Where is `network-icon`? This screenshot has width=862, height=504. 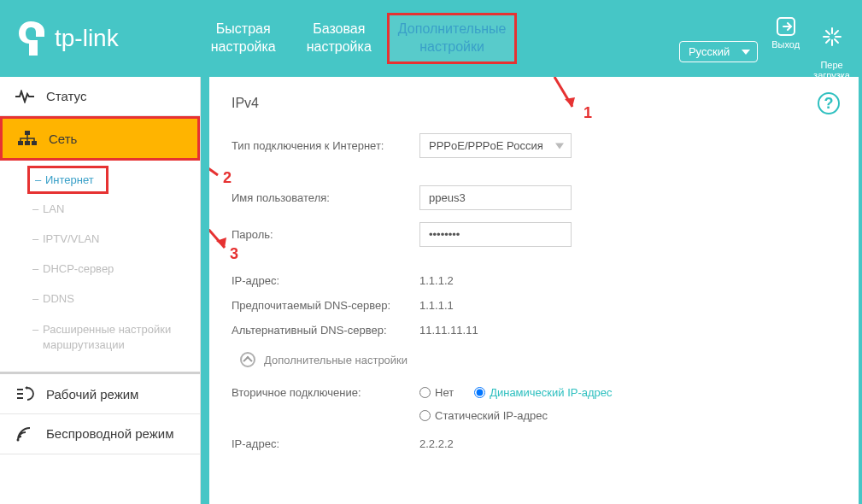 network-icon is located at coordinates (27, 138).